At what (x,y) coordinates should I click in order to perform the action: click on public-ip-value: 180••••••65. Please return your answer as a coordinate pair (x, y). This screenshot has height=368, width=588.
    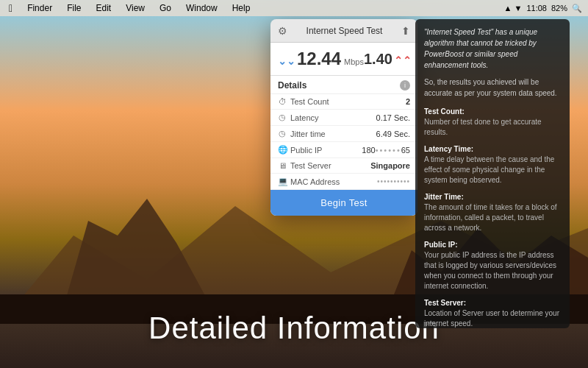
    Looking at the image, I should click on (386, 150).